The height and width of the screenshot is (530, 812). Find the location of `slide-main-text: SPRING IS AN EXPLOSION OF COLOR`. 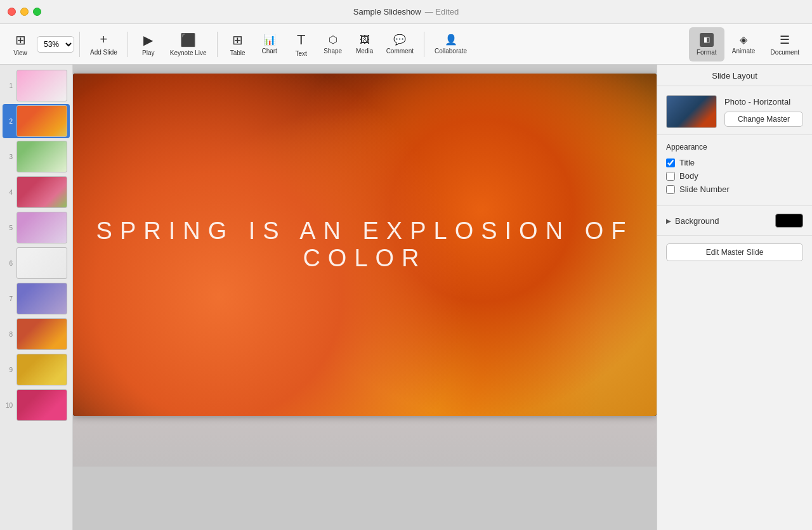

slide-main-text: SPRING IS AN EXPLOSION OF COLOR is located at coordinates (365, 245).